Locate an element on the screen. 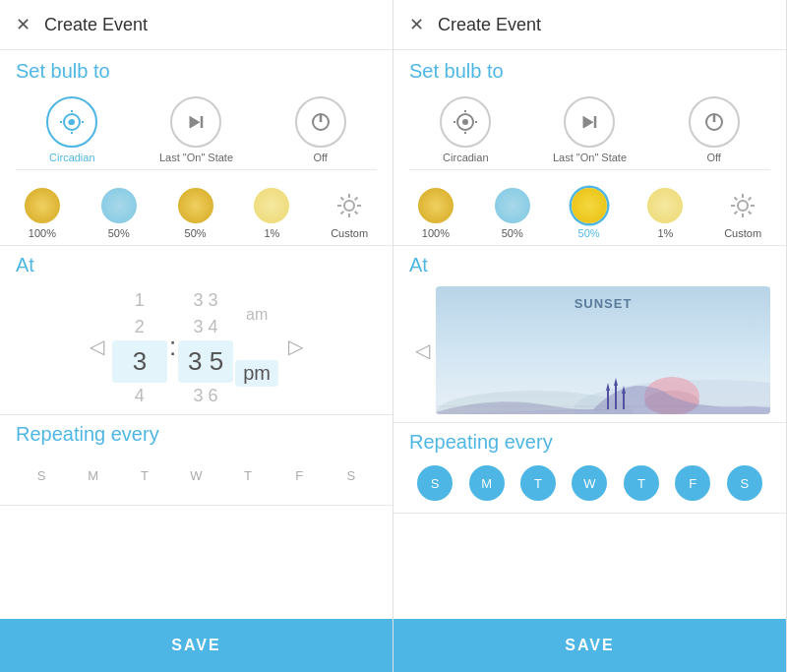 This screenshot has height=672, width=787. right-brightness-1: 1% is located at coordinates (665, 214).